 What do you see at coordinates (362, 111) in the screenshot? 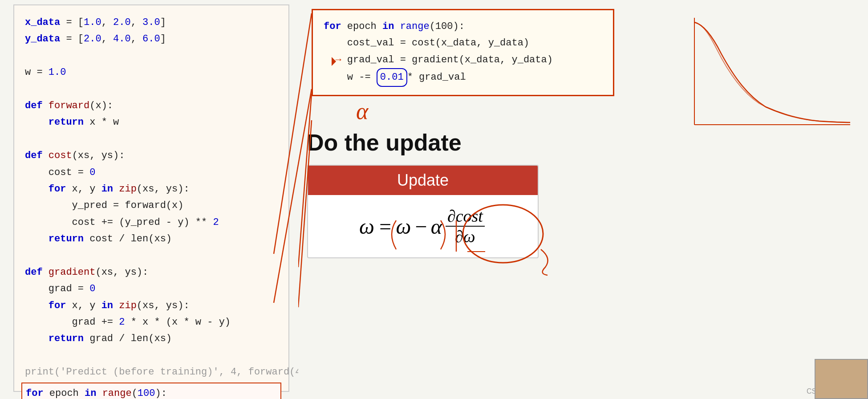
I see `alpha-label: α` at bounding box center [362, 111].